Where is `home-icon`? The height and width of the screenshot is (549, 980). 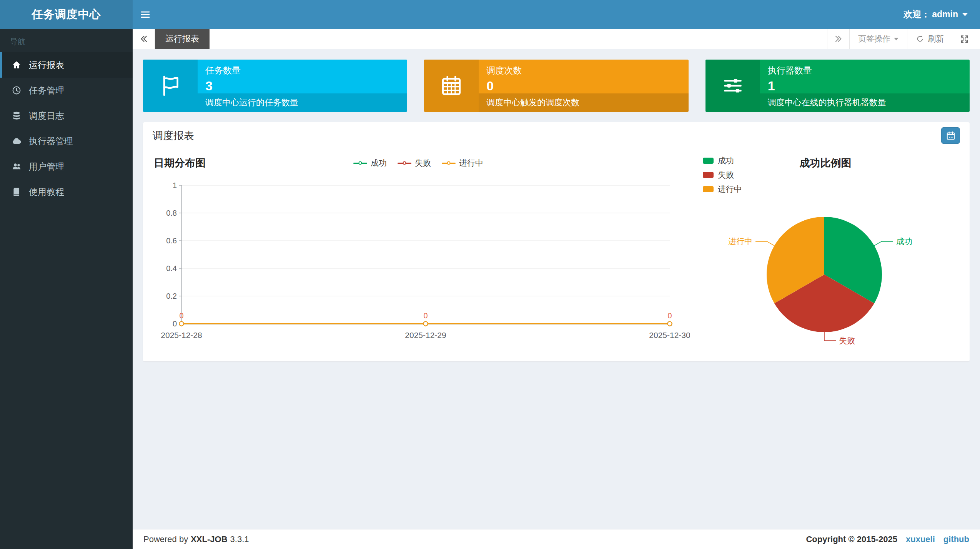 home-icon is located at coordinates (17, 65).